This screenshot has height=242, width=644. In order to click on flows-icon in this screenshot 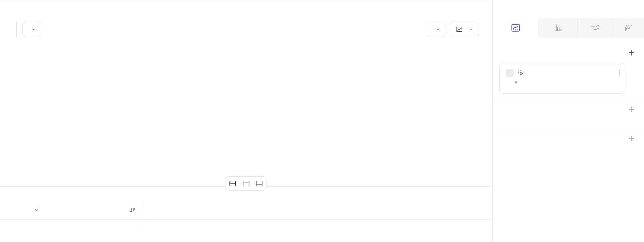, I will do `click(595, 28)`.